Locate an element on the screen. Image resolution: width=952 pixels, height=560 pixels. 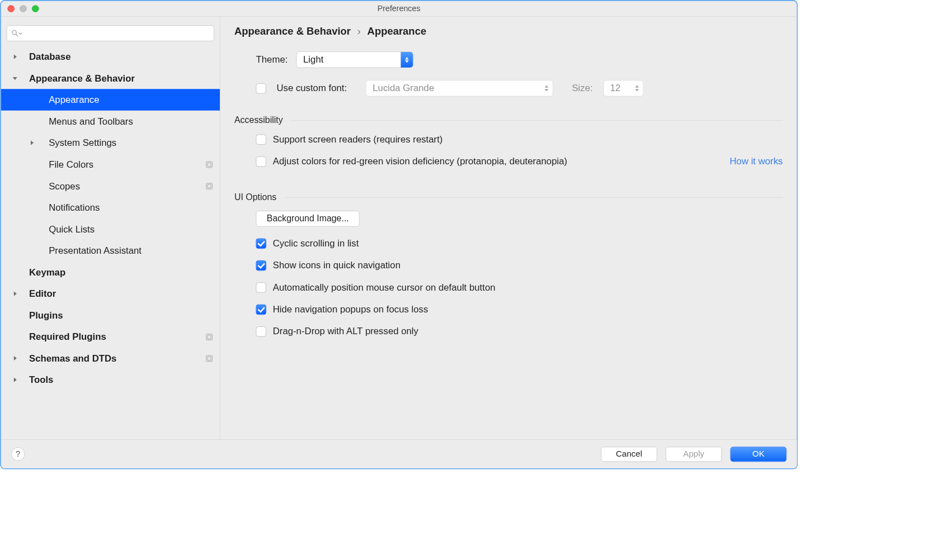
screen-readers-label: Support screen readers (requires restart… is located at coordinates (358, 140).